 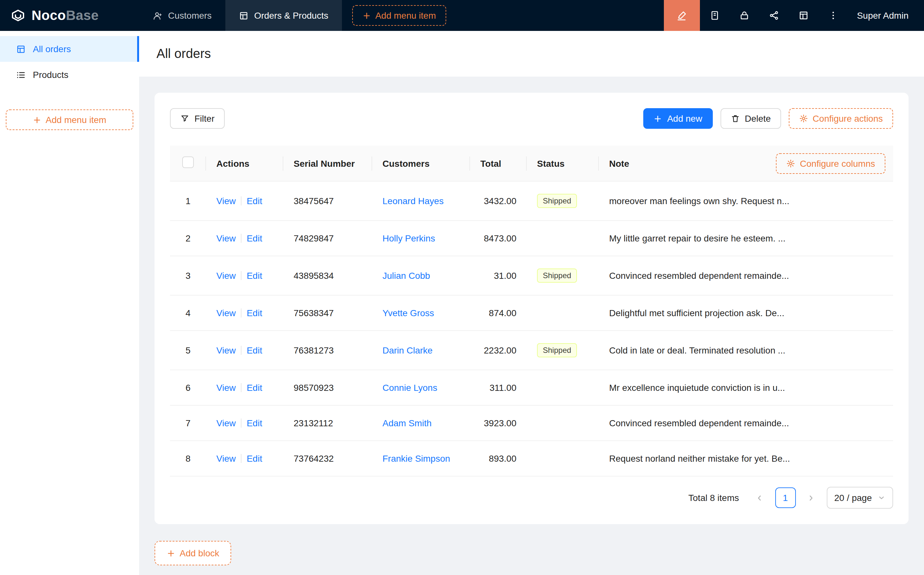 I want to click on customer-link: Connie Lyons, so click(x=410, y=388).